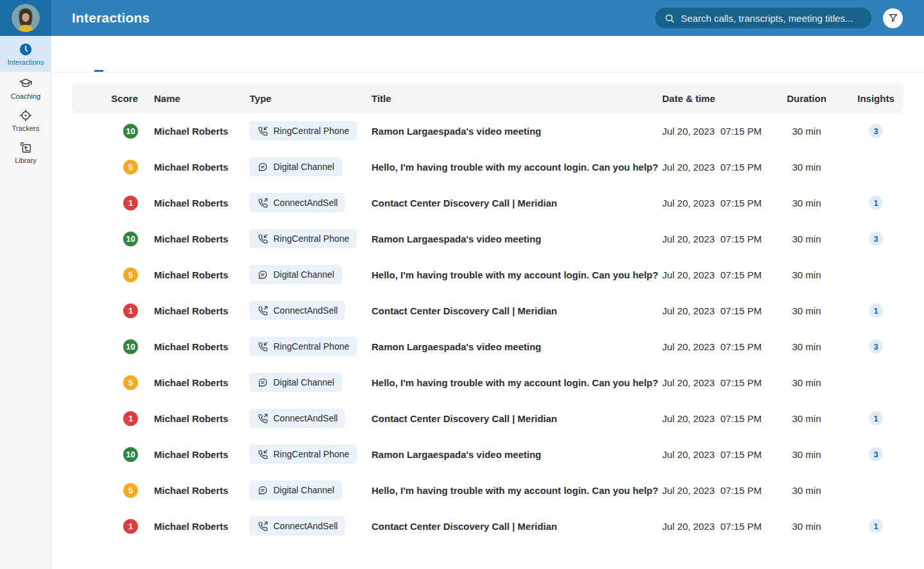 The image size is (924, 569). Describe the element at coordinates (807, 99) in the screenshot. I see `column-header-duration: Duration` at that location.